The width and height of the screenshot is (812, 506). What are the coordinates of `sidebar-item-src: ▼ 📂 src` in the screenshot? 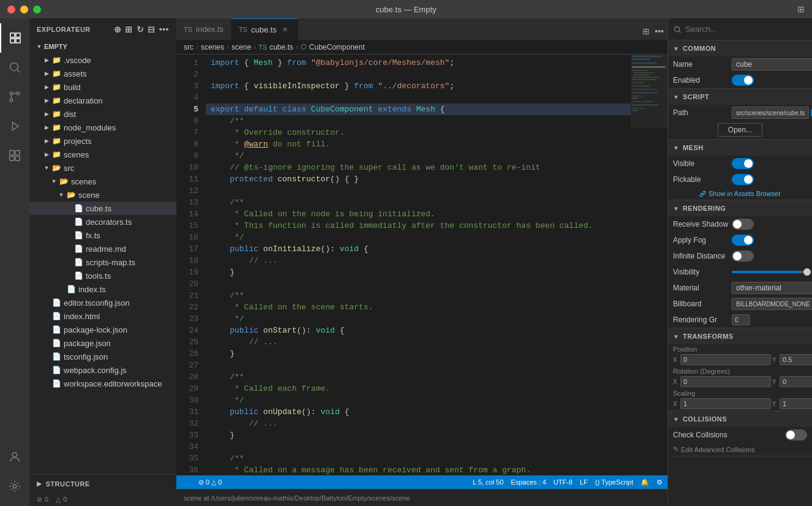 It's located at (103, 168).